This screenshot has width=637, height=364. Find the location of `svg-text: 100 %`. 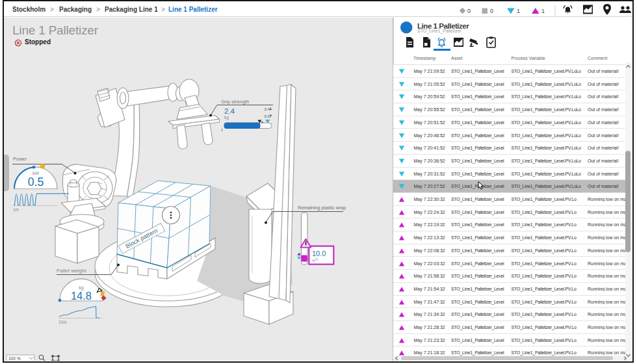

svg-text: 100 % is located at coordinates (14, 359).